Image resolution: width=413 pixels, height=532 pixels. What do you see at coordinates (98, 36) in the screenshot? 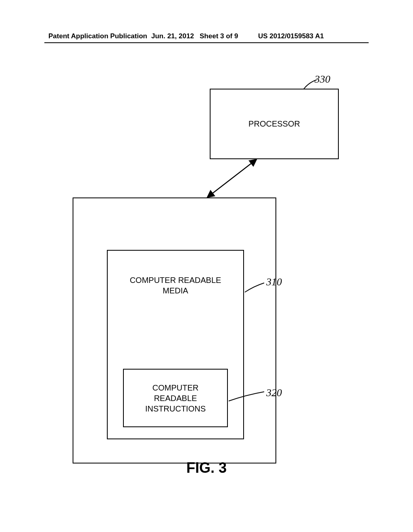
I see `header-publication: Patent Application Publication` at bounding box center [98, 36].